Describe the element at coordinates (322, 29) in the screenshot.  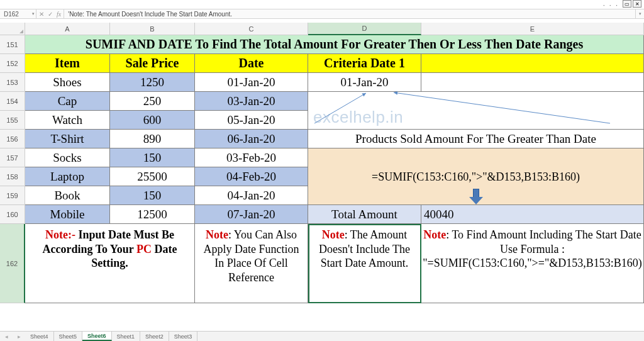
I see `column-headers: A B C D E` at that location.